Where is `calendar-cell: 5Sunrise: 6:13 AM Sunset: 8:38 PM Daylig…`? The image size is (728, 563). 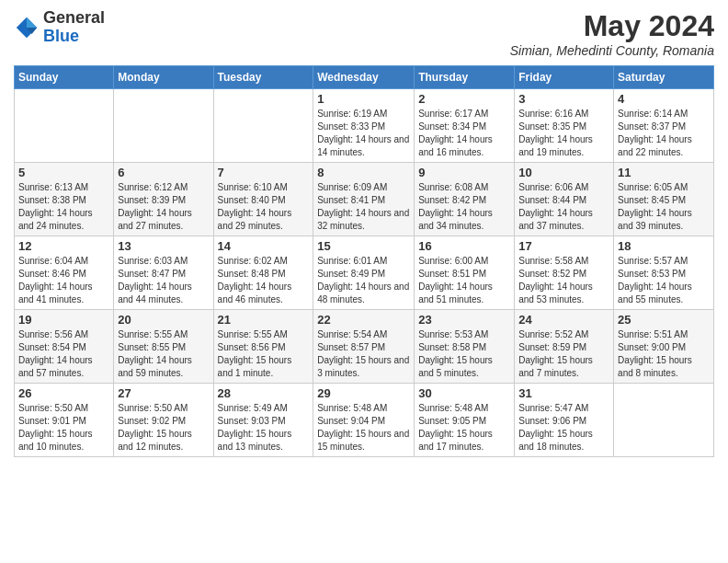 calendar-cell: 5Sunrise: 6:13 AM Sunset: 8:38 PM Daylig… is located at coordinates (64, 200).